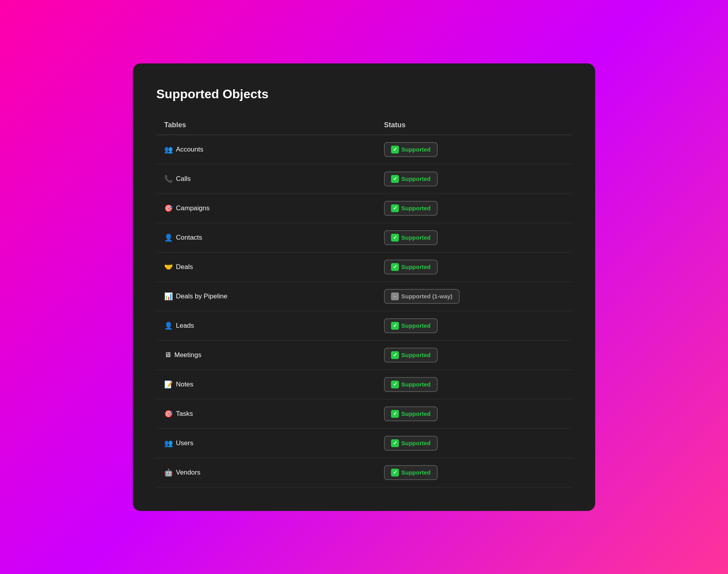 The width and height of the screenshot is (728, 574). Describe the element at coordinates (201, 296) in the screenshot. I see `row-label: Deals by Pipeline` at that location.